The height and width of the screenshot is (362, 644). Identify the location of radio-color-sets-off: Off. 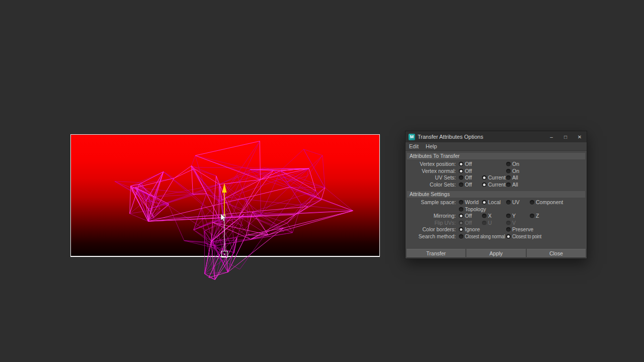
(465, 185).